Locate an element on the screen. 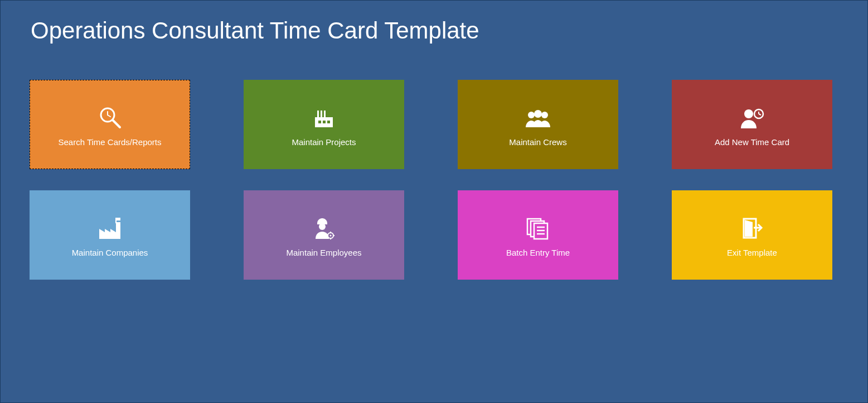 Image resolution: width=868 pixels, height=403 pixels. exit-icon is located at coordinates (752, 227).